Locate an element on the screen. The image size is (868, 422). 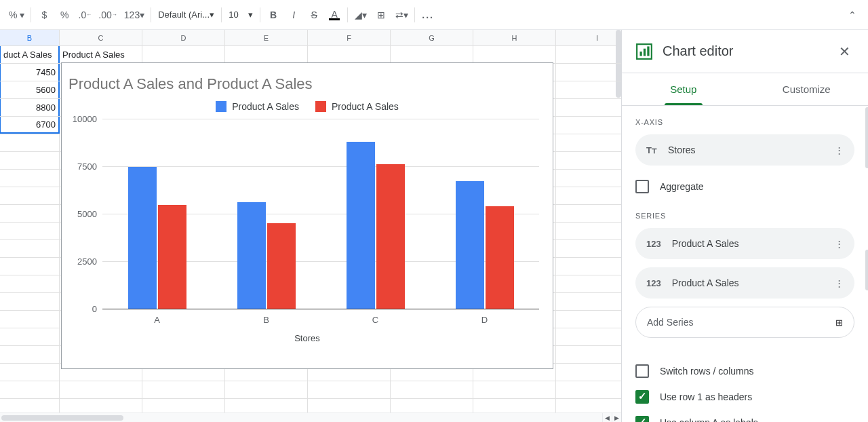
percent-format-button: % ▾ is located at coordinates (16, 15).